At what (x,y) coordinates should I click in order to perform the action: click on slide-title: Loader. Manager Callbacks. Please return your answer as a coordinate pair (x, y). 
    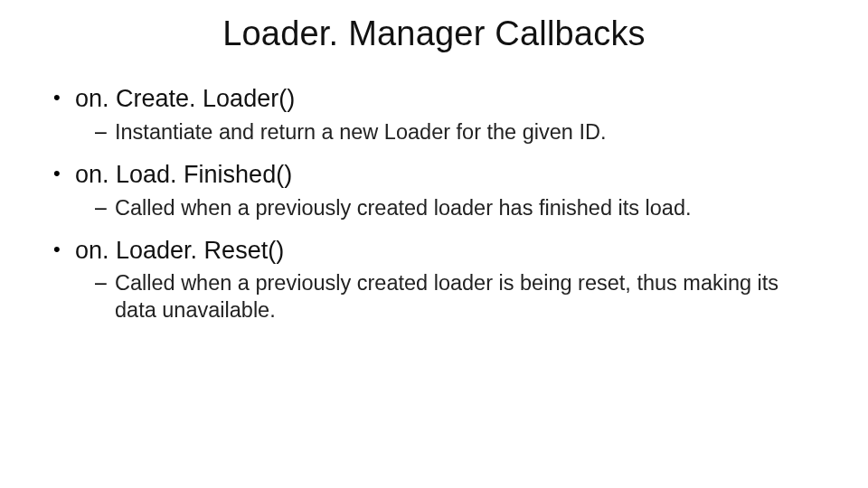
    Looking at the image, I should click on (434, 34).